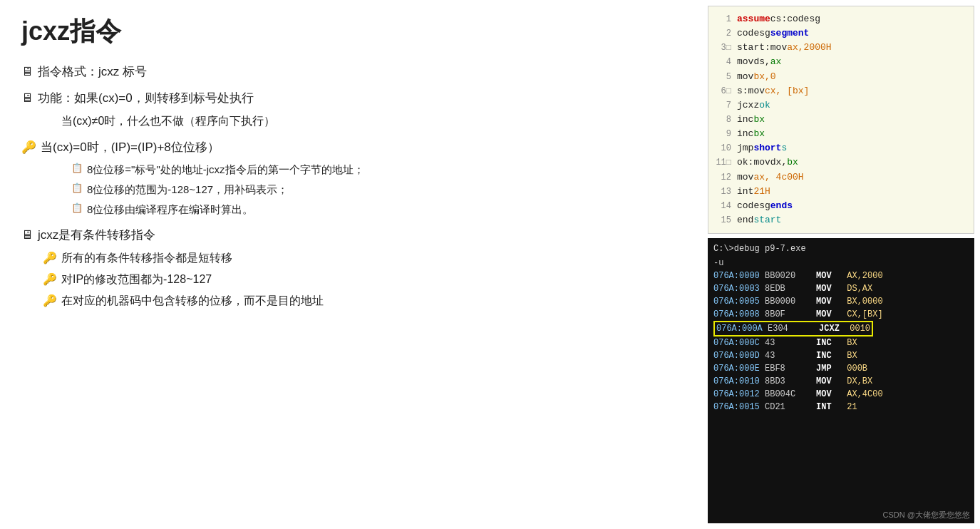 The height and width of the screenshot is (529, 980). What do you see at coordinates (362, 279) in the screenshot?
I see `sub-item-ip-range: 🔑 对IP的修改范围都为-128~127` at bounding box center [362, 279].